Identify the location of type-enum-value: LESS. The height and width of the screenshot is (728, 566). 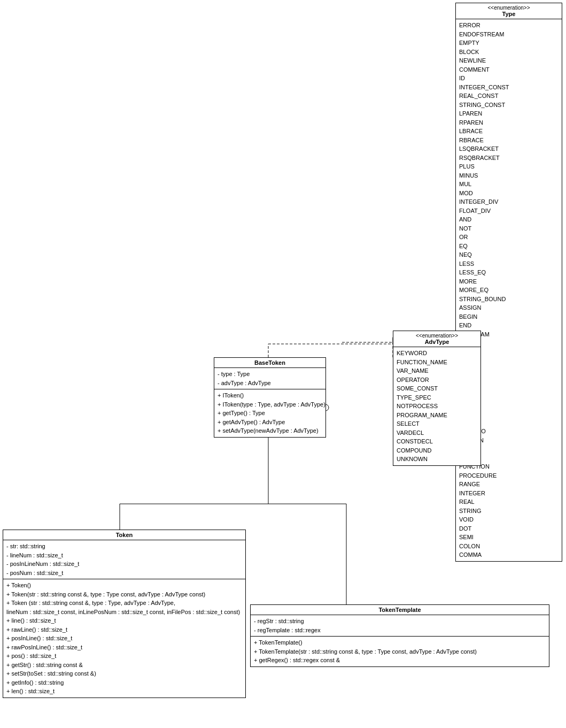
(509, 264).